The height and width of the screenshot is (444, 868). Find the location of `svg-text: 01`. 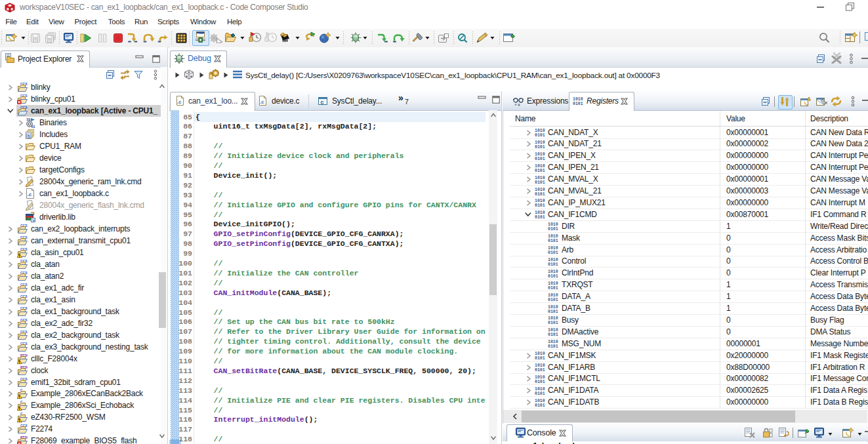

svg-text: 01 is located at coordinates (33, 126).